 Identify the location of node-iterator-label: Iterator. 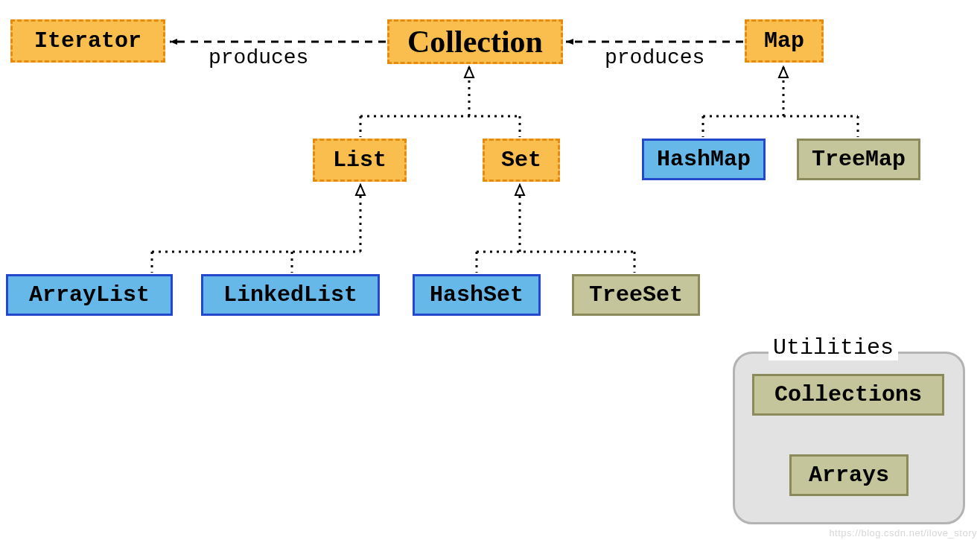
(88, 41).